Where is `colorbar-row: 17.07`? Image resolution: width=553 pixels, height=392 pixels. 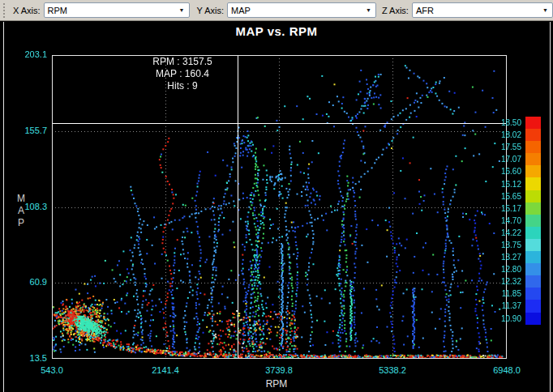
colorbar-row: 17.07 is located at coordinates (514, 159).